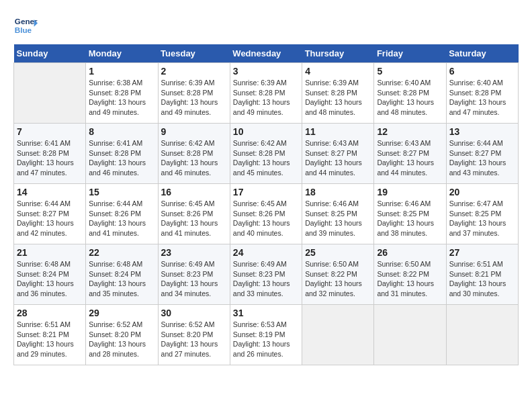 Image resolution: width=532 pixels, height=411 pixels. Describe the element at coordinates (266, 275) in the screenshot. I see `calendar-cell: 24Sunrise: 6:49 AM Sunset: 8:23 PM Dayli…` at that location.